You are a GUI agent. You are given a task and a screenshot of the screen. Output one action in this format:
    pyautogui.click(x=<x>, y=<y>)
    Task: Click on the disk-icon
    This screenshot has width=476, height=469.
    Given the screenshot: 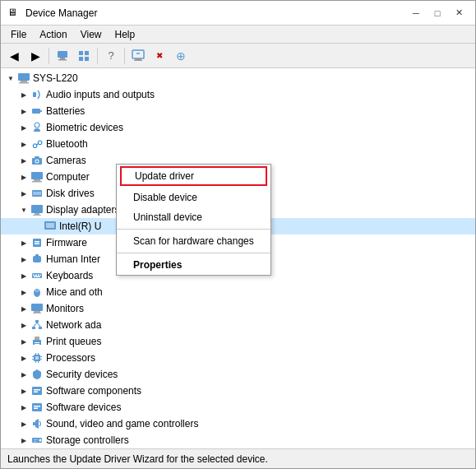 What is the action you would take?
    pyautogui.click(x=37, y=193)
    